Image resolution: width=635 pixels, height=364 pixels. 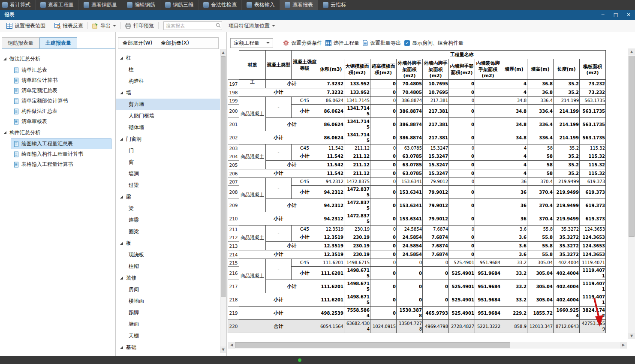 What do you see at coordinates (317, 26) in the screenshot?
I see `report-toolbar: 设置报表范围 报表反查 导出 打印预览` at bounding box center [317, 26].